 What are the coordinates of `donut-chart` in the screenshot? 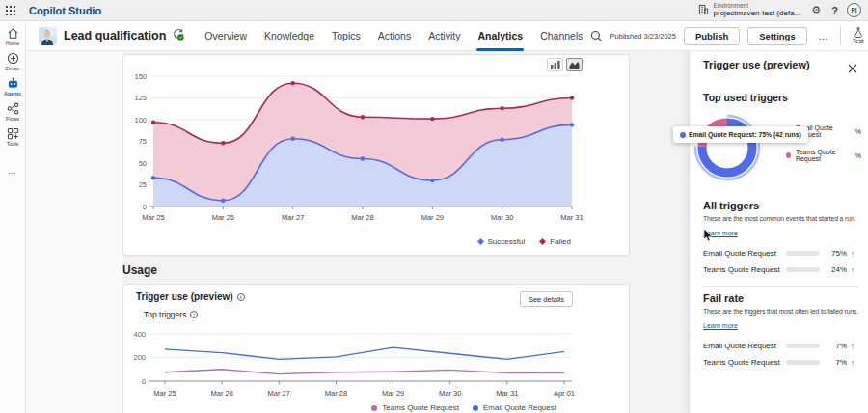 It's located at (727, 148).